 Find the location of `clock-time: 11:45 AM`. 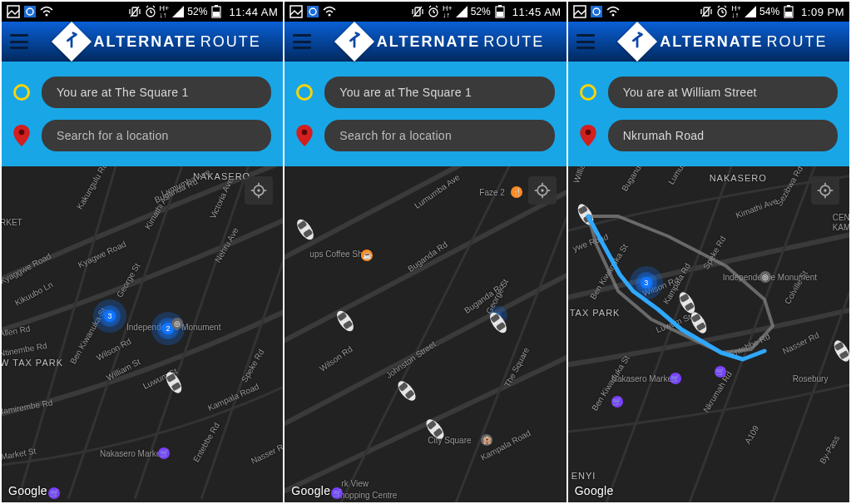

clock-time: 11:45 AM is located at coordinates (537, 12).